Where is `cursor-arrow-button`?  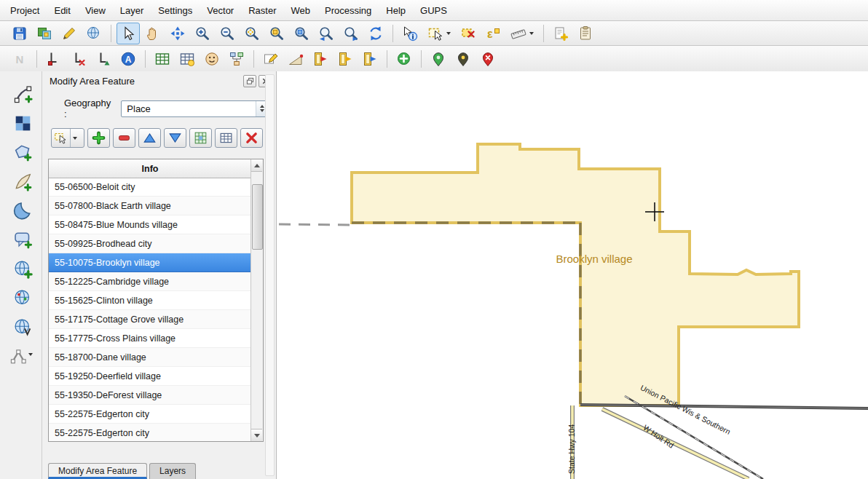
cursor-arrow-button is located at coordinates (128, 33).